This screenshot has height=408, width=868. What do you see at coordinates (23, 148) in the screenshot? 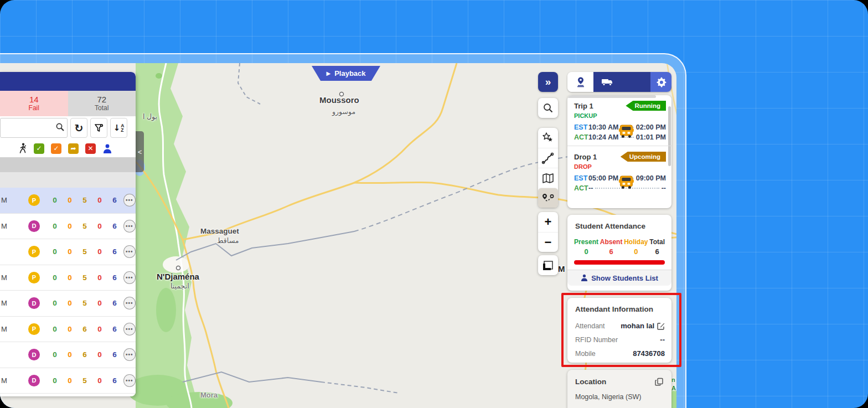
I see `walking-student-icon` at bounding box center [23, 148].